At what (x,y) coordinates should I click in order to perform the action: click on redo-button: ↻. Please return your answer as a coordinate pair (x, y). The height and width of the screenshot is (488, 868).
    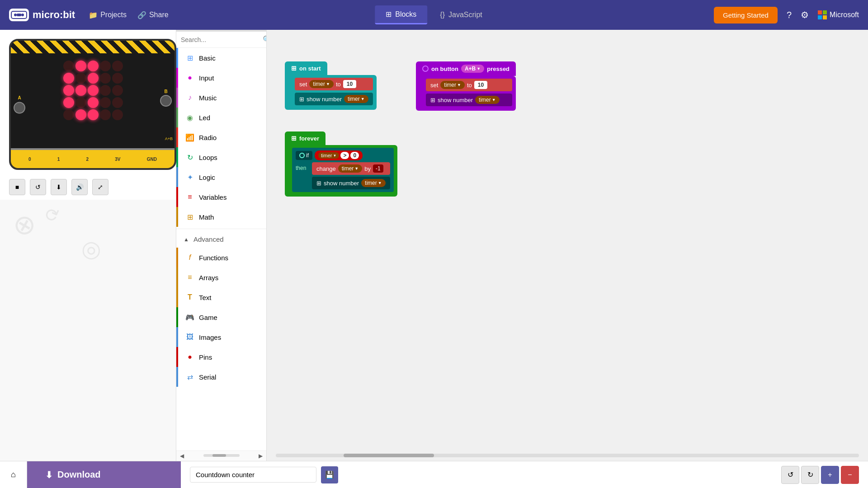
    Looking at the image, I should click on (810, 475).